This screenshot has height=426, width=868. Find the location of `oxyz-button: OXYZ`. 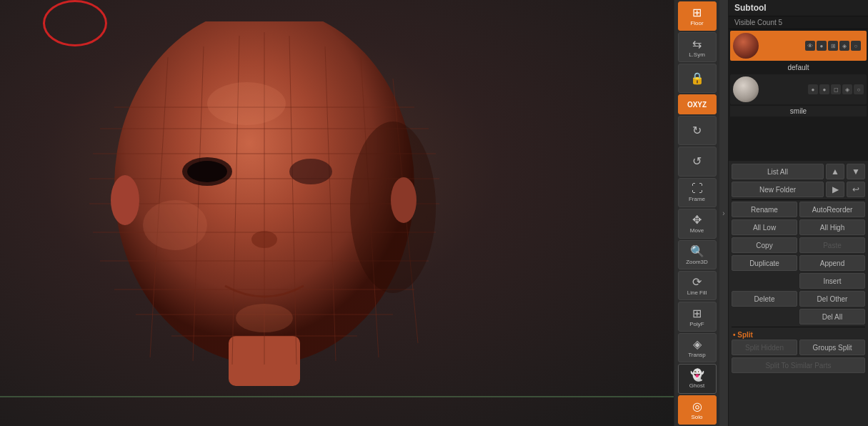

oxyz-button: OXYZ is located at coordinates (697, 104).